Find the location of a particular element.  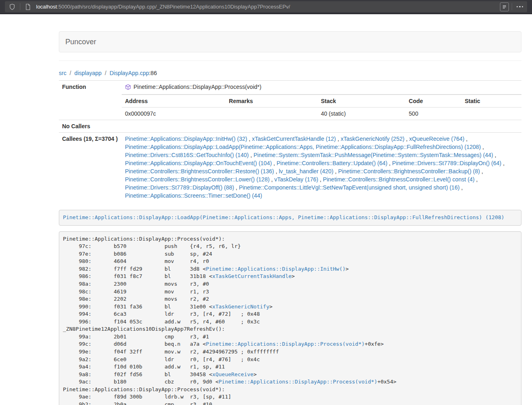

asm-text: 99c: d06d beq.n a7a < is located at coordinates (134, 344).